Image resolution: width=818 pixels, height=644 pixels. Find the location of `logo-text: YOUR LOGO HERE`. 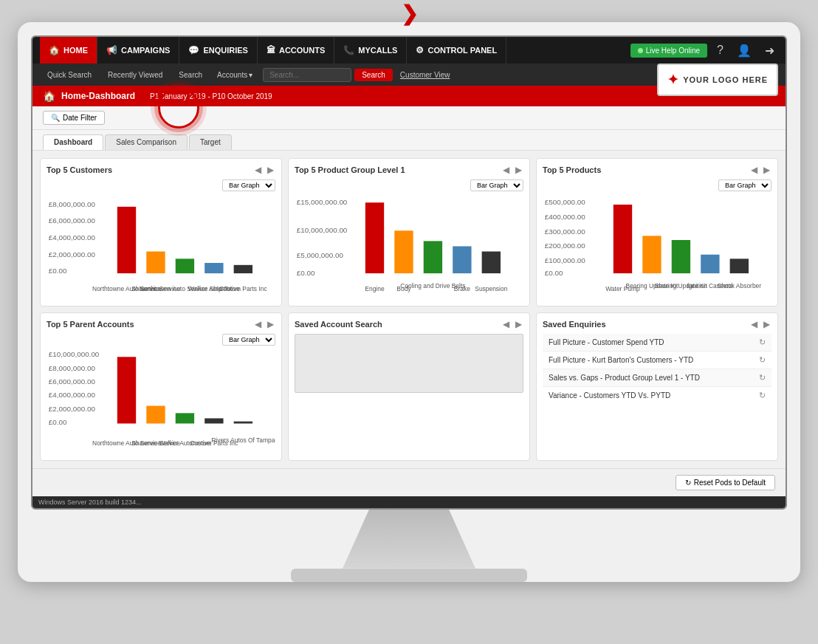

logo-text: YOUR LOGO HERE is located at coordinates (725, 80).